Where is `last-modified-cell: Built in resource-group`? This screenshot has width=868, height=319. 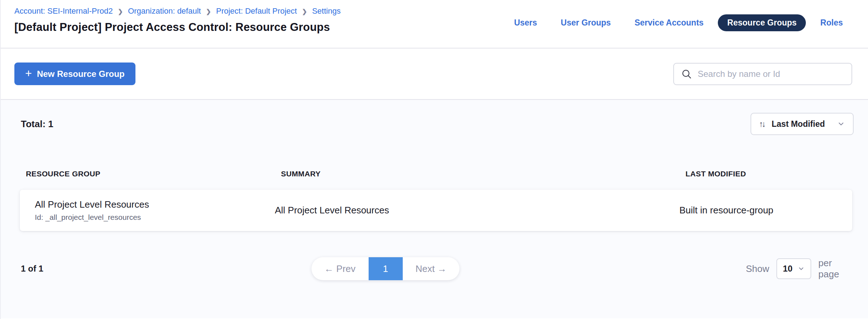
last-modified-cell: Built in resource-group is located at coordinates (766, 211).